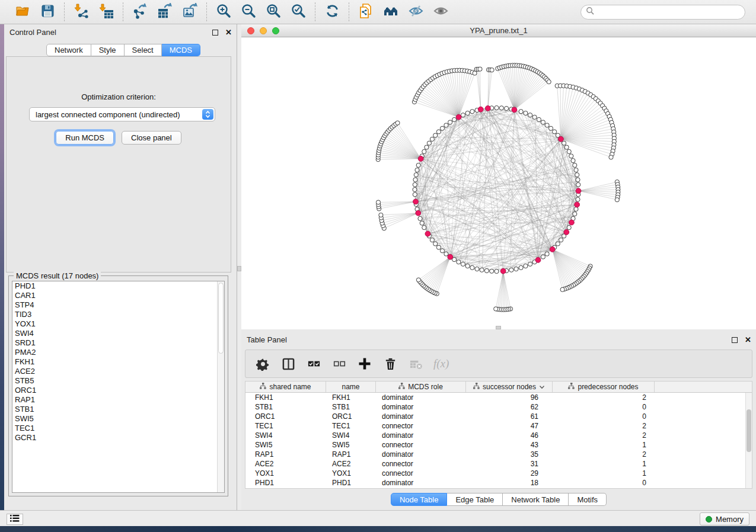 The height and width of the screenshot is (532, 756). What do you see at coordinates (122, 114) in the screenshot?
I see `criterion-select: largest connected component (undirected)` at bounding box center [122, 114].